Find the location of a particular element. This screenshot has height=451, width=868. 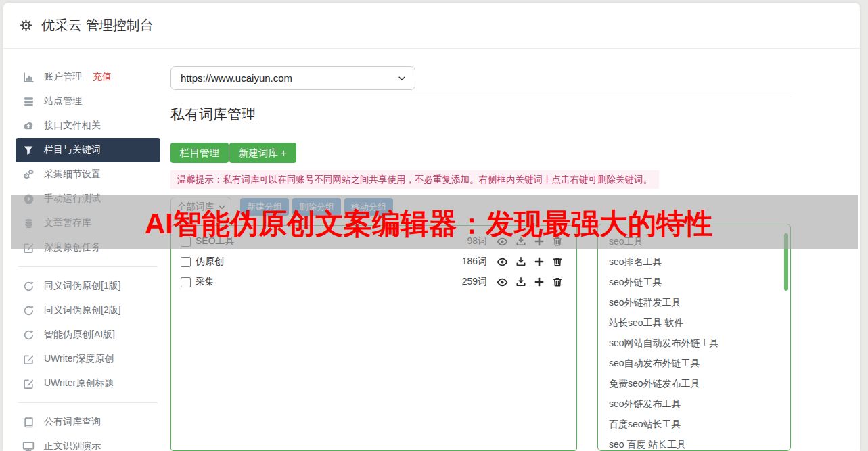

book-icon is located at coordinates (28, 422).